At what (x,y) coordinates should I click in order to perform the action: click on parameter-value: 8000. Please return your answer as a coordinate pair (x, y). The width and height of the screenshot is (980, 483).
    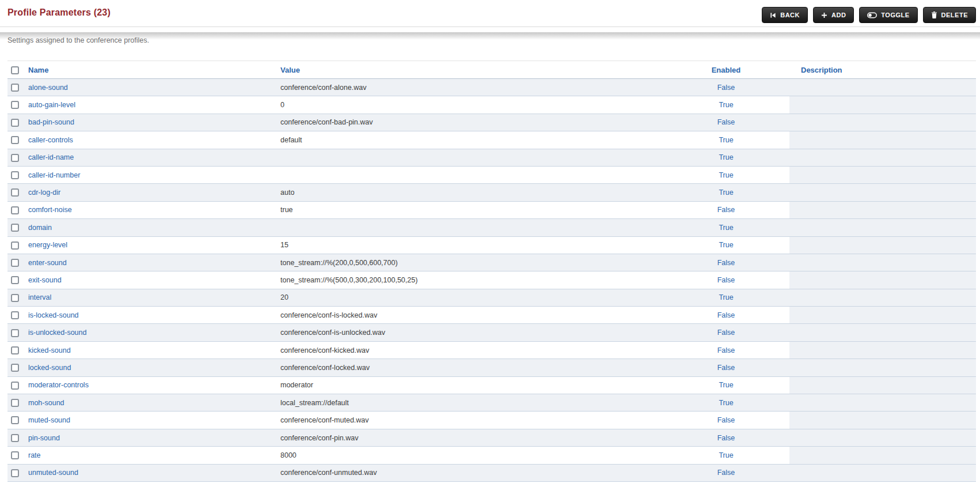
    Looking at the image, I should click on (472, 455).